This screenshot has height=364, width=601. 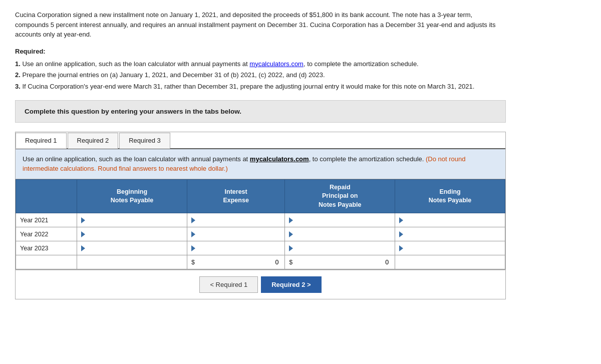 I want to click on tab-description: Use an online application, such as the l…, so click(x=260, y=164).